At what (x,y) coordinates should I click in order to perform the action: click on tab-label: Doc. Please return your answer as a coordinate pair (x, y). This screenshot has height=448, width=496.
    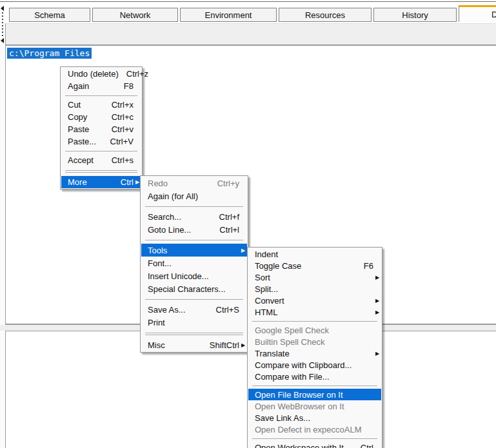
    Looking at the image, I should click on (494, 14).